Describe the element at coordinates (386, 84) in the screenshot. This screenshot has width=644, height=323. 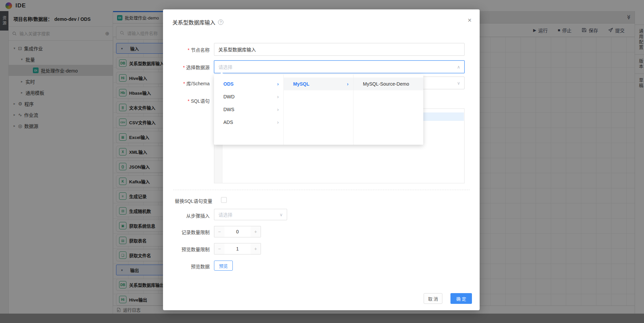
I see `cascader-option-label: MySQL-Source-Demo` at that location.